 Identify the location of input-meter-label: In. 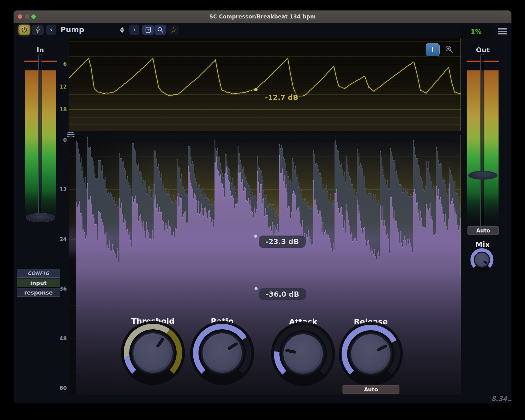
(40, 50).